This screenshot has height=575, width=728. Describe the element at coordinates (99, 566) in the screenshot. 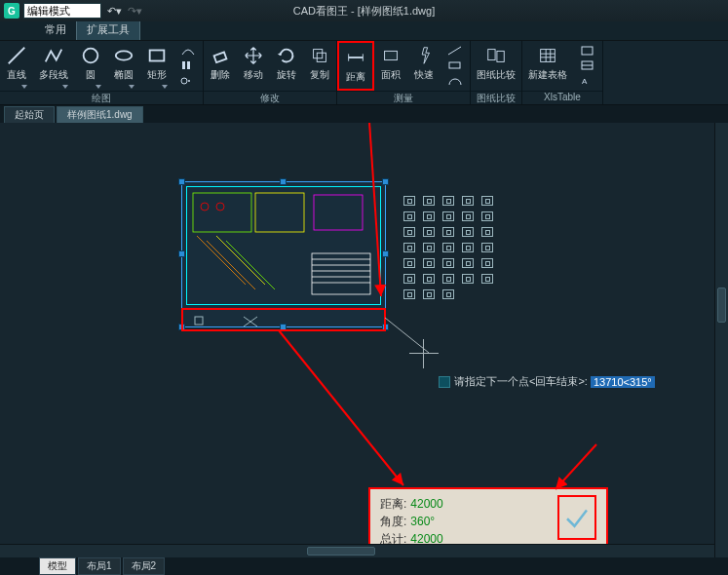

I see `layout-tab-1: 布局1` at that location.